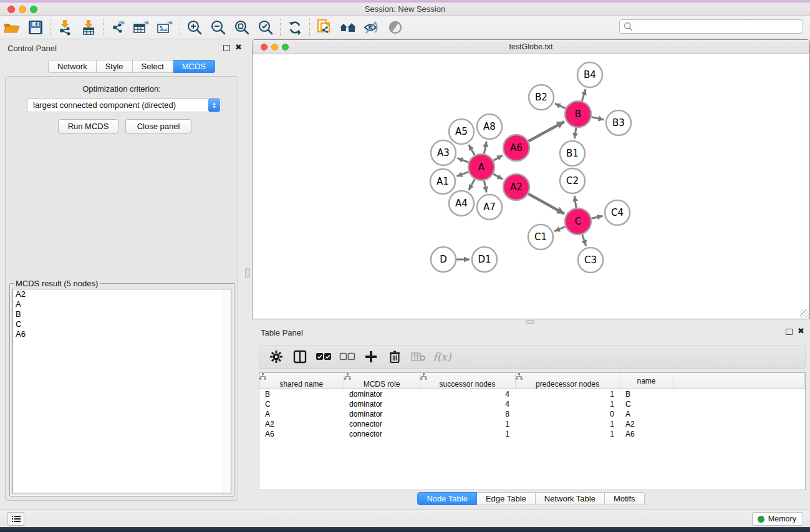  I want to click on column-header-name: name, so click(646, 381).